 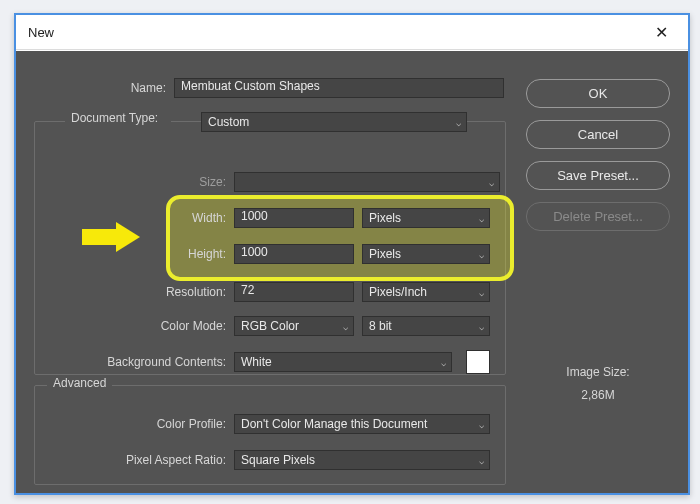 I want to click on resolution-input: 72, so click(x=294, y=292).